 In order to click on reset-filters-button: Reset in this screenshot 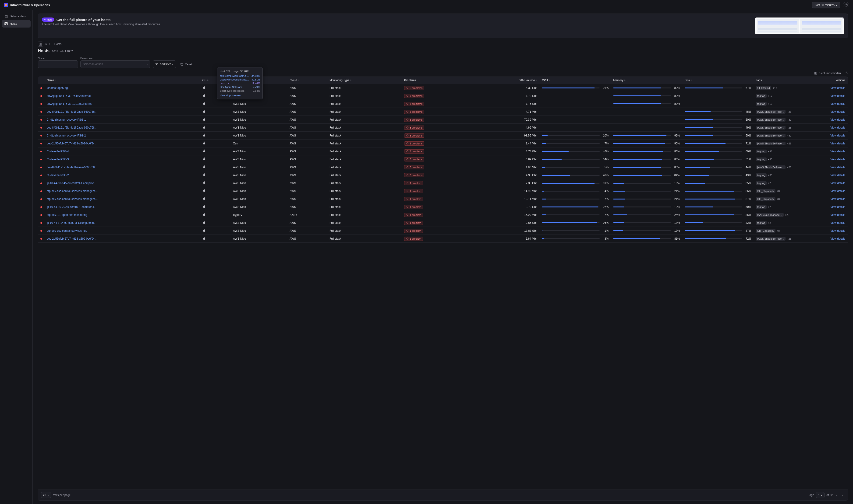, I will do `click(186, 65)`.